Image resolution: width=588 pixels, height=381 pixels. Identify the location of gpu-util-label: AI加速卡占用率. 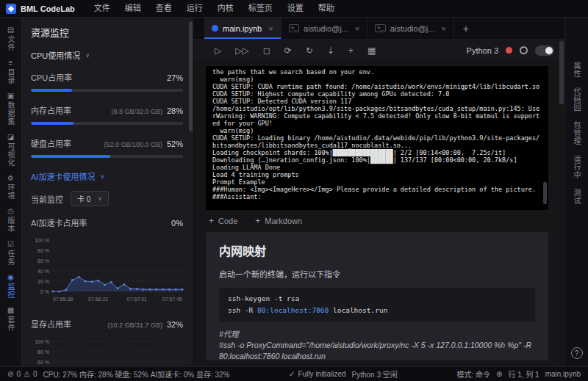
(59, 222).